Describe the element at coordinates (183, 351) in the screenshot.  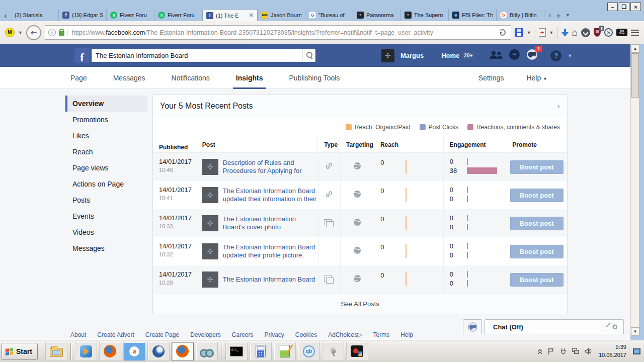
I see `firefox-active-icon` at that location.